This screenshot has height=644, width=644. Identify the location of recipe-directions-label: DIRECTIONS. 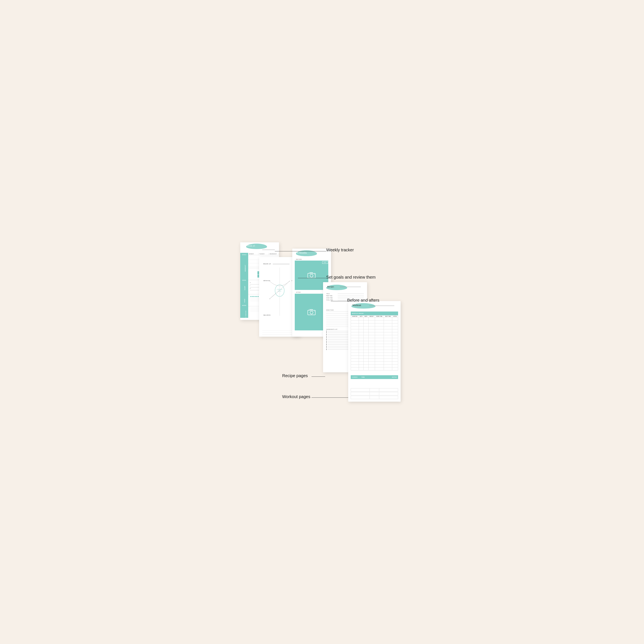
(330, 310).